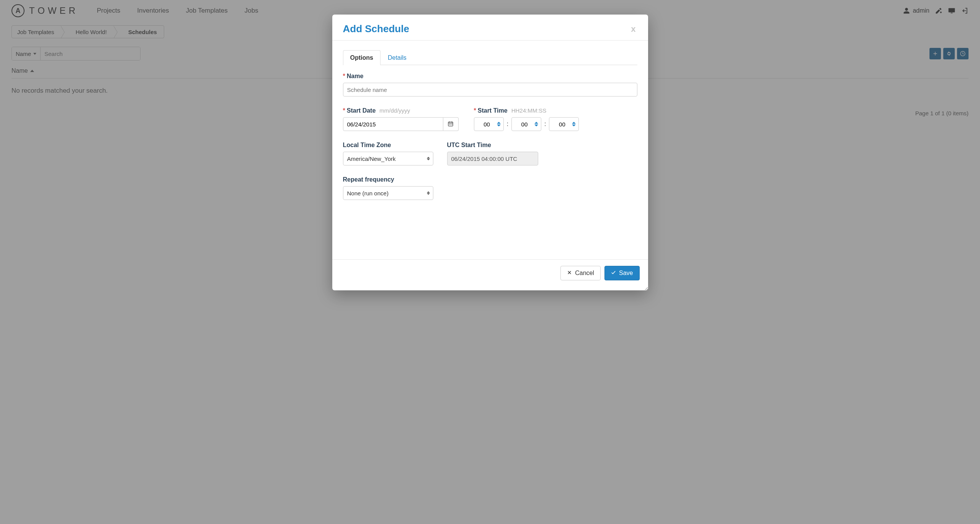 Image resolution: width=980 pixels, height=524 pixels. Describe the element at coordinates (397, 57) in the screenshot. I see `tab-details: Details` at that location.